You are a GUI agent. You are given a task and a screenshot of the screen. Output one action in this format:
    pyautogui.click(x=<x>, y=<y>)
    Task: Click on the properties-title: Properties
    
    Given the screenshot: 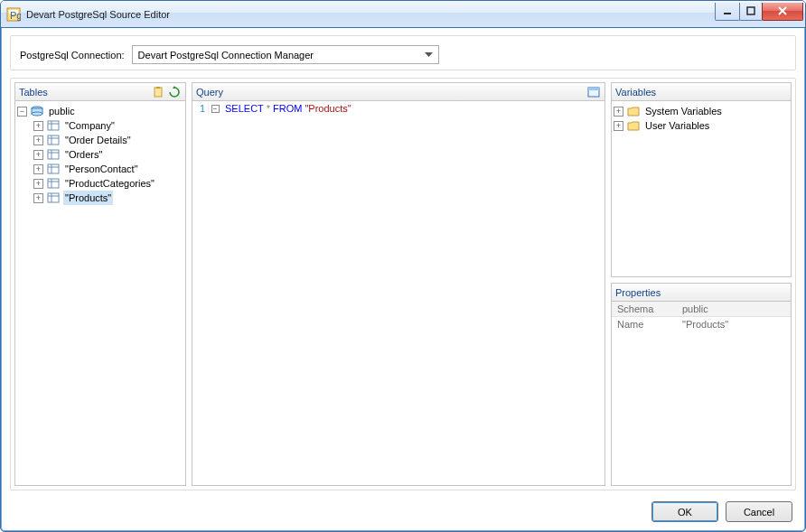 What is the action you would take?
    pyautogui.click(x=638, y=293)
    